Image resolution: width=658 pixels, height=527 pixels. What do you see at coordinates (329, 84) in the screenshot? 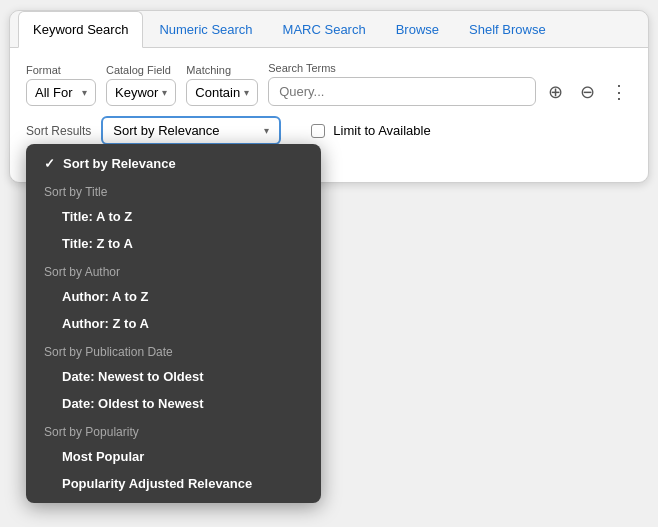
I see `search-controls: Format All For ▾ Catalog Field Keywor ▾ …` at bounding box center [329, 84].